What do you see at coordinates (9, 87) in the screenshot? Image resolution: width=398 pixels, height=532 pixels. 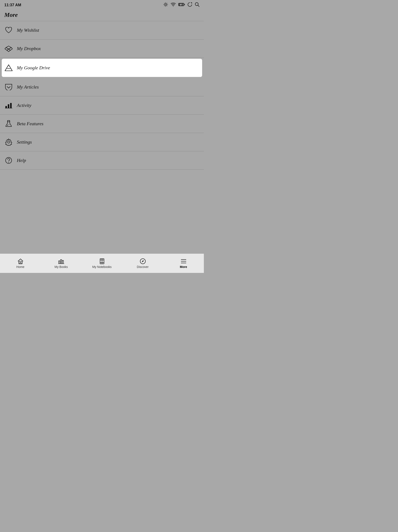 I see `pocket-icon` at bounding box center [9, 87].